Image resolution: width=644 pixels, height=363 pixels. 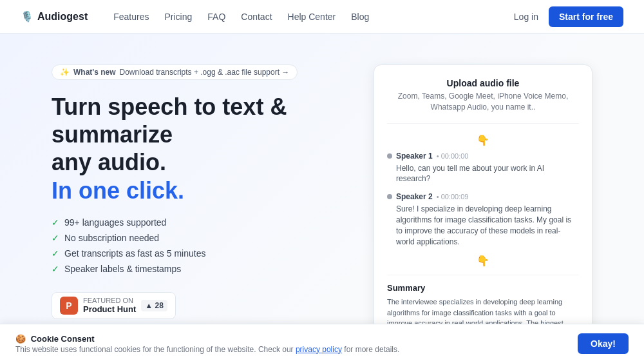 What do you see at coordinates (415, 197) in the screenshot?
I see `speaker2-name: Speaker 2` at bounding box center [415, 197].